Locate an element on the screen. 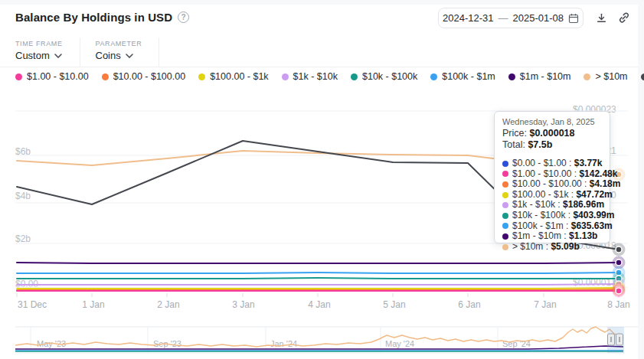  tooltip-row: > $10m : $5.09b is located at coordinates (552, 247).